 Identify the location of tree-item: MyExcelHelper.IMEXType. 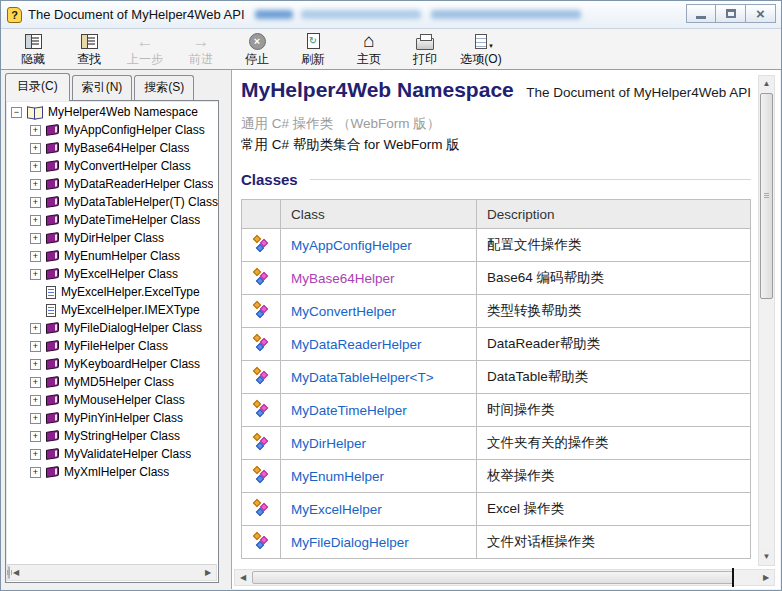
(112, 310).